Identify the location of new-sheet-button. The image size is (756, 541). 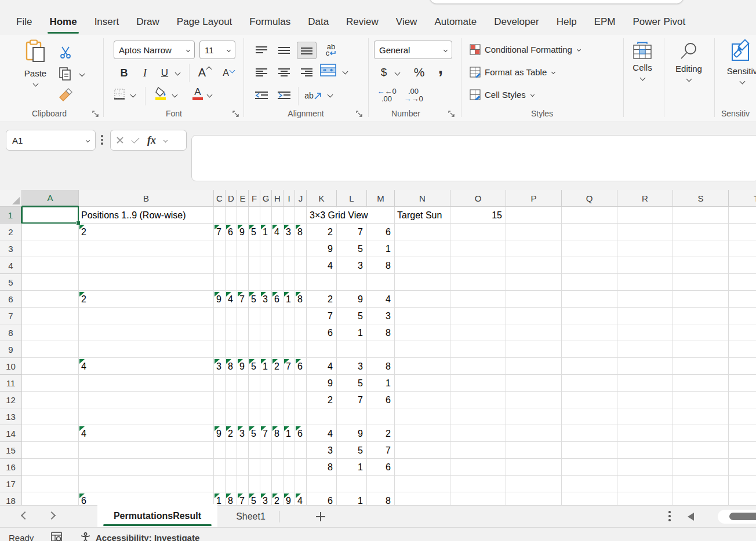
(321, 517).